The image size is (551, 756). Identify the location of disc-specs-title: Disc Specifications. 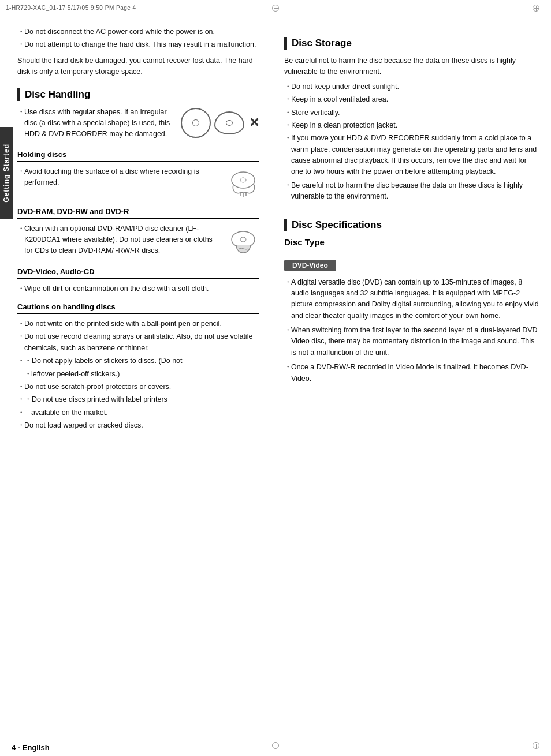
(337, 225).